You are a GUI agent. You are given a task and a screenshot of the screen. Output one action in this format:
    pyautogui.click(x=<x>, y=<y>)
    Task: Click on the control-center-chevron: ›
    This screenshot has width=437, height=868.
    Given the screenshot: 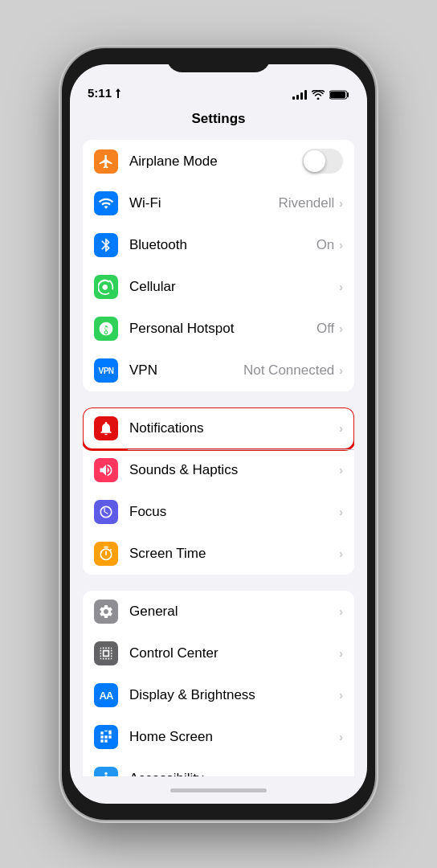 What is the action you would take?
    pyautogui.click(x=341, y=653)
    